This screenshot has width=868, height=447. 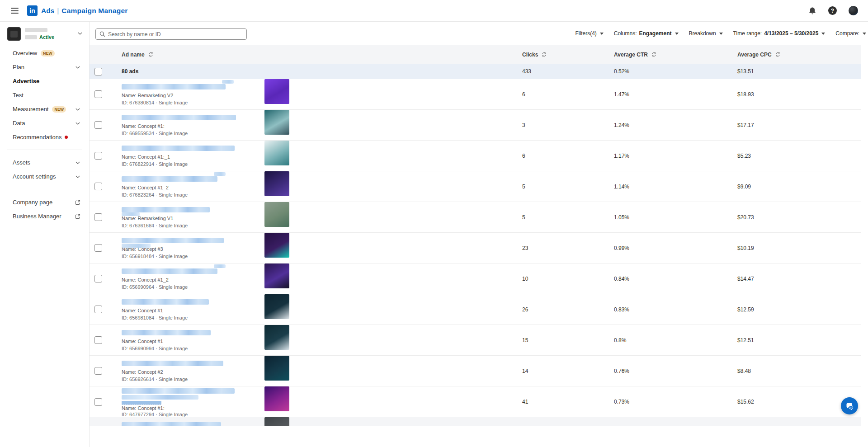 I want to click on table-row: Name: Concept #2 ID: 656926614 · Single …, so click(x=475, y=371).